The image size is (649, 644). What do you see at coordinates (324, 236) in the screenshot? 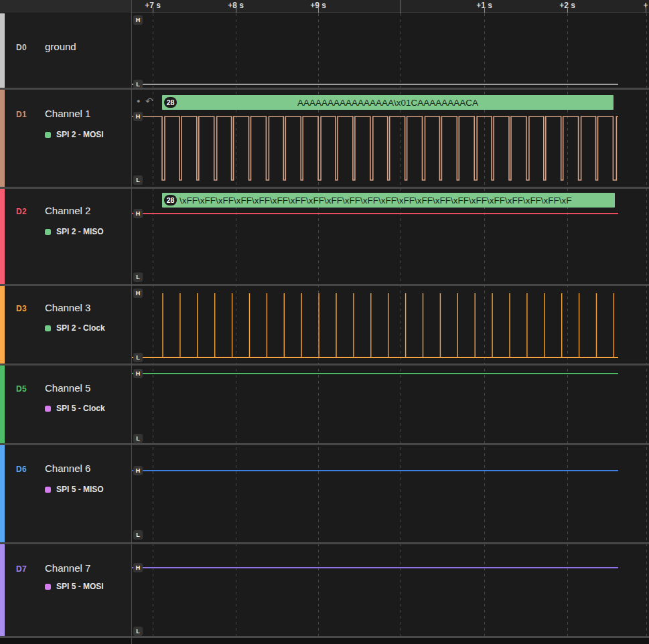
I see `channel-row-d2: D2 Channel 2 SPI 2 - MISO H L 28\xFF\xFF…` at bounding box center [324, 236].